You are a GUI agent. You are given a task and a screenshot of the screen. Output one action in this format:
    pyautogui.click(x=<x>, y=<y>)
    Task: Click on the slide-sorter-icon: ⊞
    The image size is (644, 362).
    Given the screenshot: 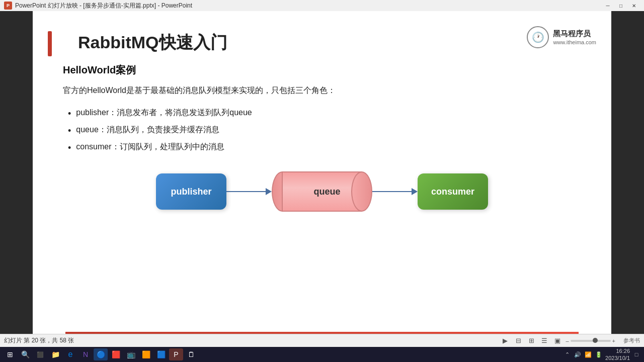 What is the action you would take?
    pyautogui.click(x=531, y=341)
    